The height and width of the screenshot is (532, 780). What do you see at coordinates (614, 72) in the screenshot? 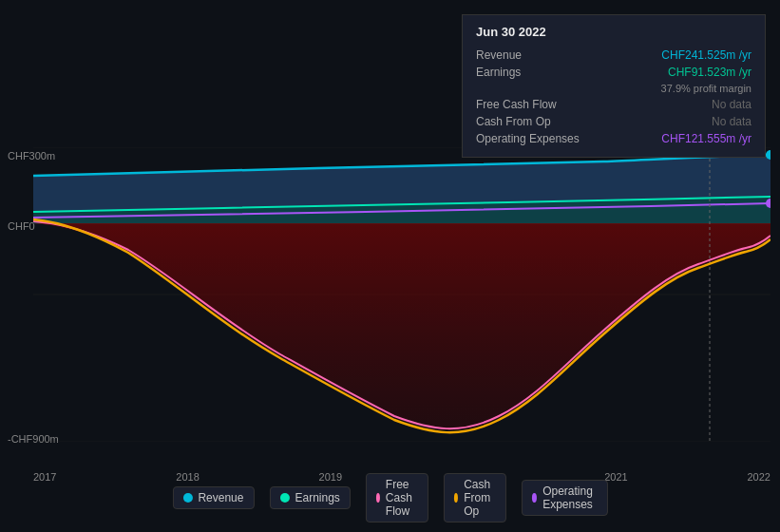
I see `tooltip-row-earnings: Earnings CHF91.523m /yr` at bounding box center [614, 72].